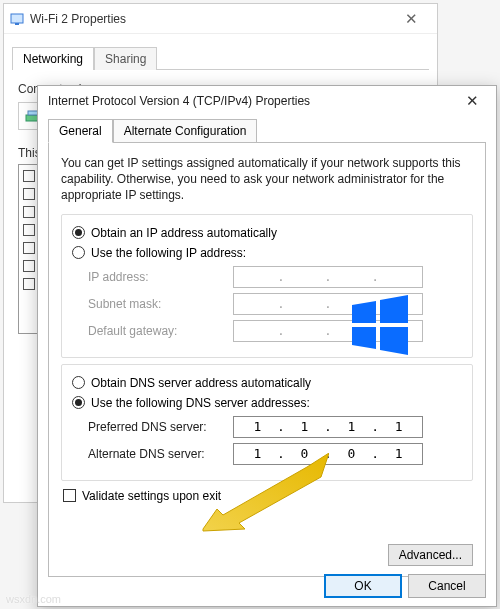 This screenshot has width=500, height=609. Describe the element at coordinates (160, 454) in the screenshot. I see `alternate-dns-label: Alternate DNS server:` at that location.